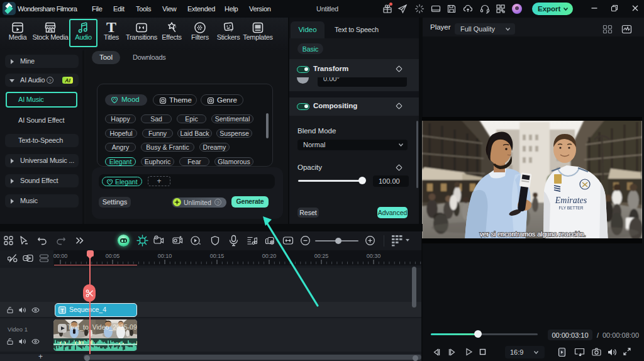 The height and width of the screenshot is (361, 644). Describe the element at coordinates (60, 256) in the screenshot. I see `svg-text: 00:00` at that location.